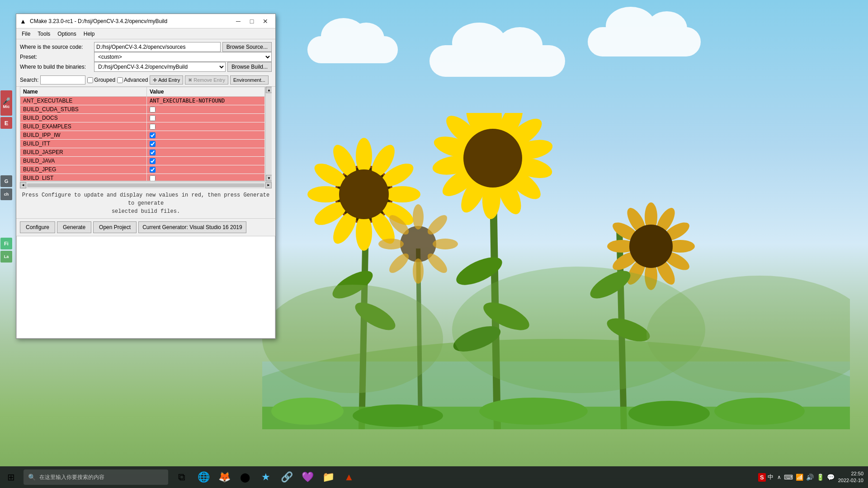 The width and height of the screenshot is (868, 488). Describe the element at coordinates (105, 80) in the screenshot. I see `grouped-label: Grouped` at that location.